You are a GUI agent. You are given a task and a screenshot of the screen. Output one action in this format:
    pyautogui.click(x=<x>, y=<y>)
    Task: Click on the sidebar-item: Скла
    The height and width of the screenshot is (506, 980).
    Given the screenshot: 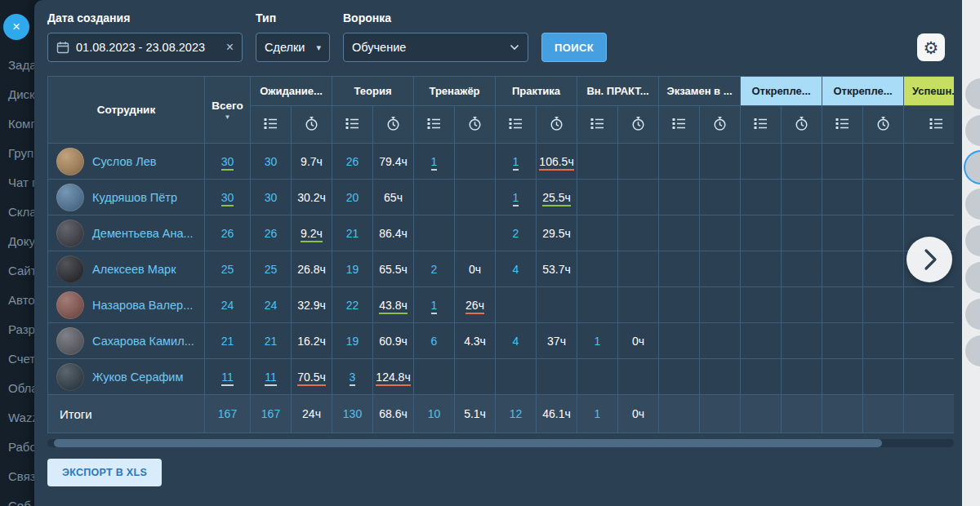 What is the action you would take?
    pyautogui.click(x=17, y=212)
    